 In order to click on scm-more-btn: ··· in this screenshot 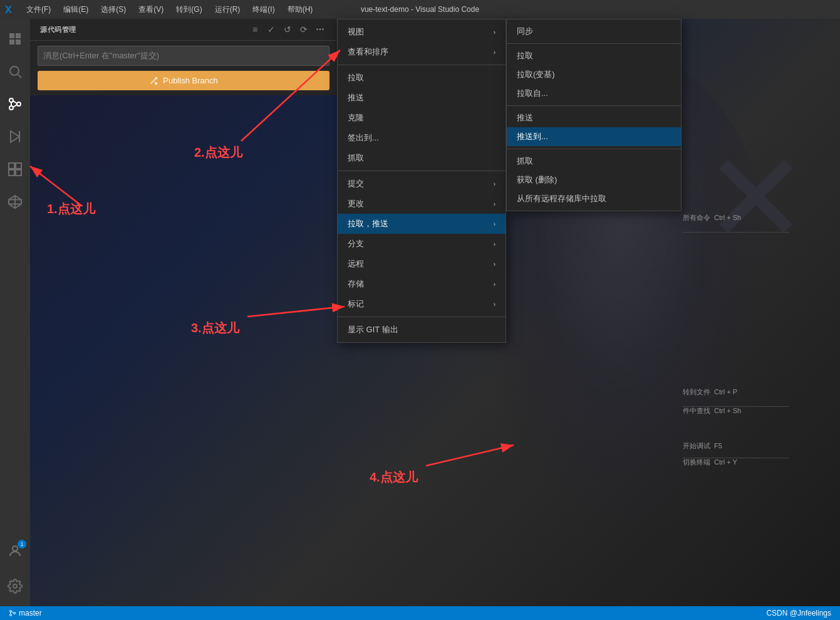, I will do `click(320, 29)`.